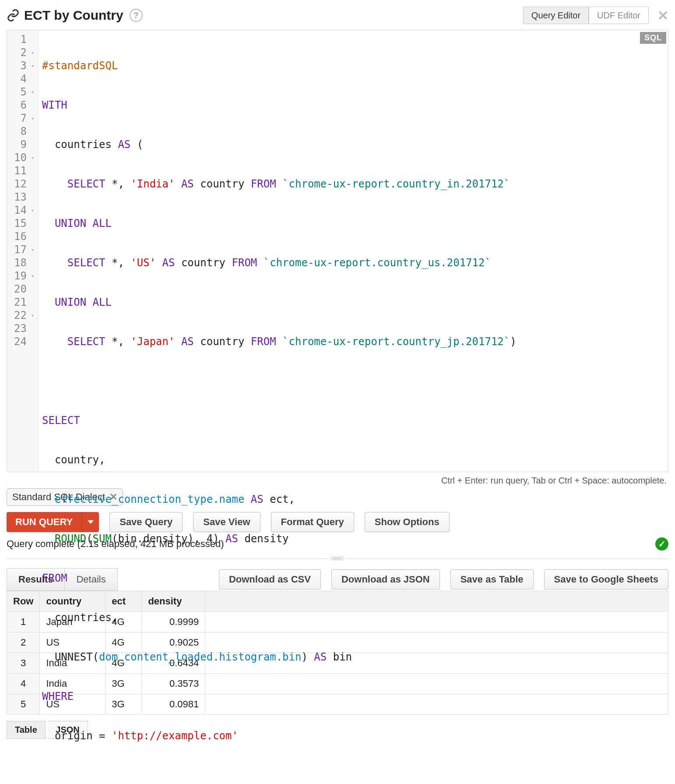 The image size is (675, 784). What do you see at coordinates (663, 16) in the screenshot?
I see `close-icon: ✕` at bounding box center [663, 16].